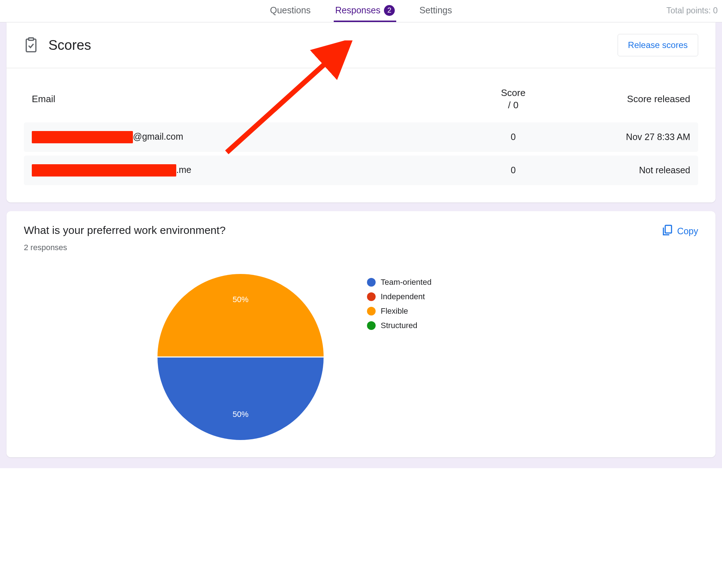 The image size is (722, 588). What do you see at coordinates (399, 326) in the screenshot?
I see `legend-label: Structured` at bounding box center [399, 326].